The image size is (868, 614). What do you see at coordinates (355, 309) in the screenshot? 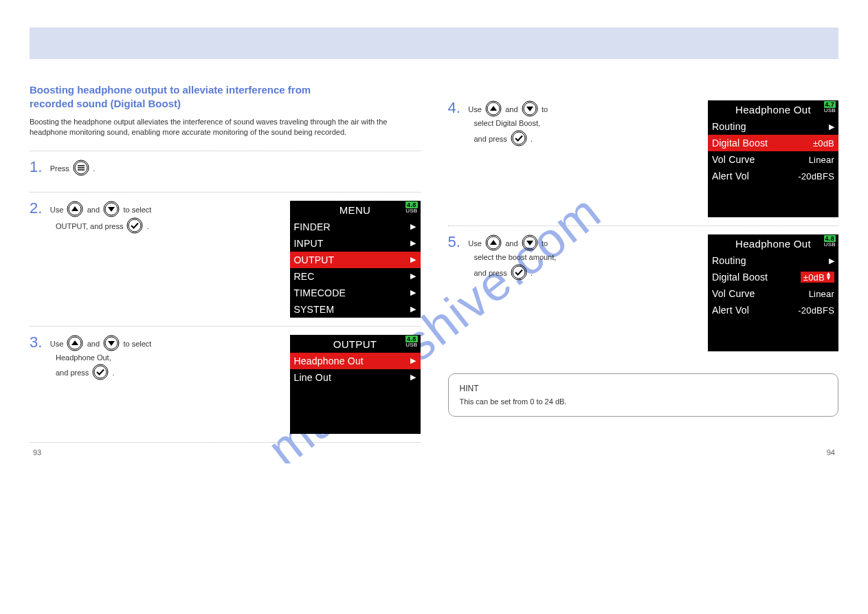
I see `menu-item: SYSTEM▶` at bounding box center [355, 309].